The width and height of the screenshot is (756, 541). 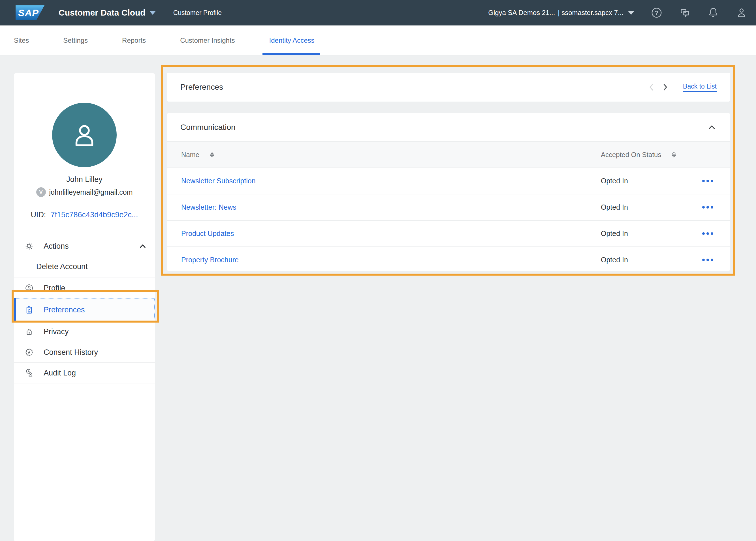 I want to click on tab-settings: Settings, so click(x=75, y=40).